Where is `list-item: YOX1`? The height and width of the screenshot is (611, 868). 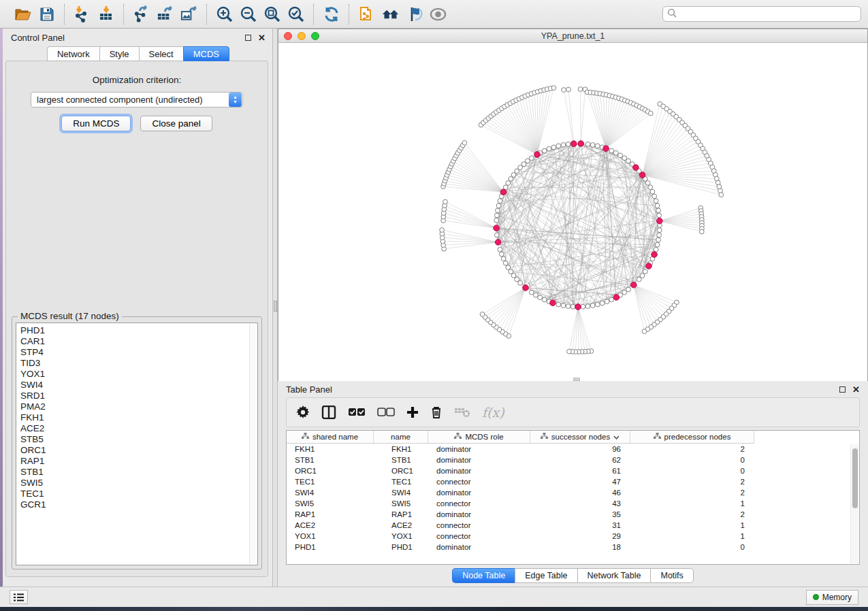 list-item: YOX1 is located at coordinates (139, 374).